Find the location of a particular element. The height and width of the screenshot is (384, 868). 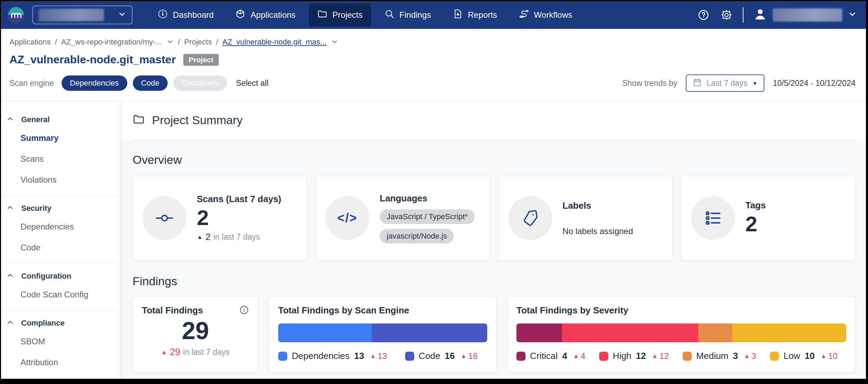

trend-delta: 2 is located at coordinates (208, 237).